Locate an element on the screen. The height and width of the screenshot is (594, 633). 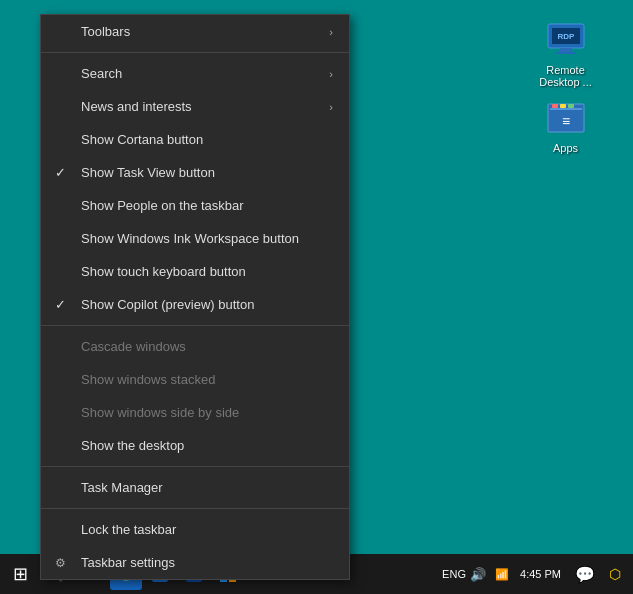
remote-desktop-label: Remote Desktop ... is located at coordinates (566, 76).